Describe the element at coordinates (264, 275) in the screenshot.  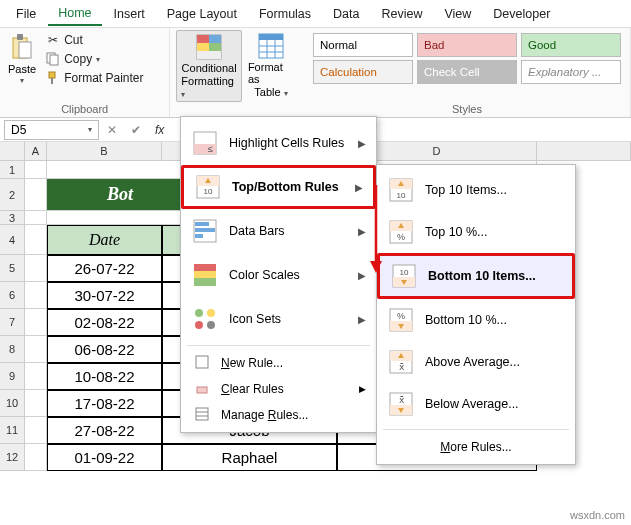
I see `menu-cs-label: Color Scales` at that location.